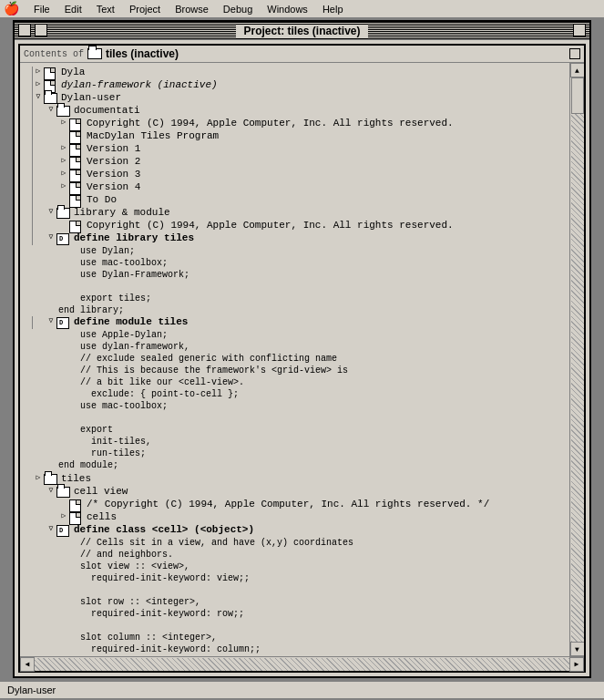  What do you see at coordinates (122, 212) in the screenshot?
I see `item-label: library & module` at bounding box center [122, 212].